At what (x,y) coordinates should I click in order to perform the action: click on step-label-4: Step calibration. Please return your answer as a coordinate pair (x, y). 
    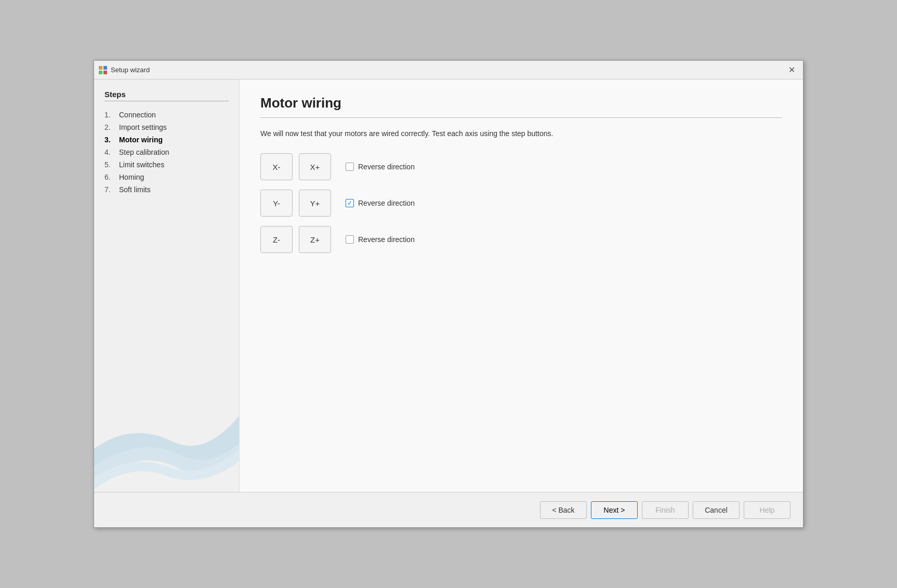
    Looking at the image, I should click on (144, 152).